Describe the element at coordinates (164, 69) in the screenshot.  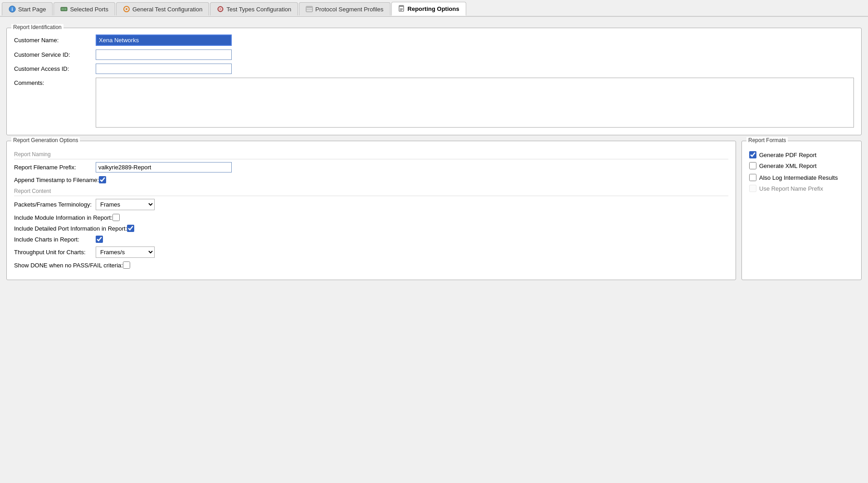
I see `customer-access-id-input` at that location.